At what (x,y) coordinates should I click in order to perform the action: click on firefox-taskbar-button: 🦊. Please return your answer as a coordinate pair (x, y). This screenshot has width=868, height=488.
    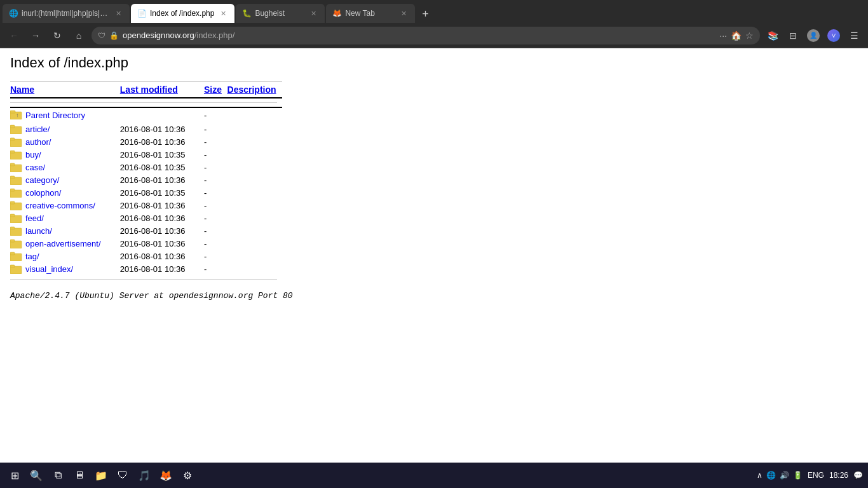
    Looking at the image, I should click on (166, 475).